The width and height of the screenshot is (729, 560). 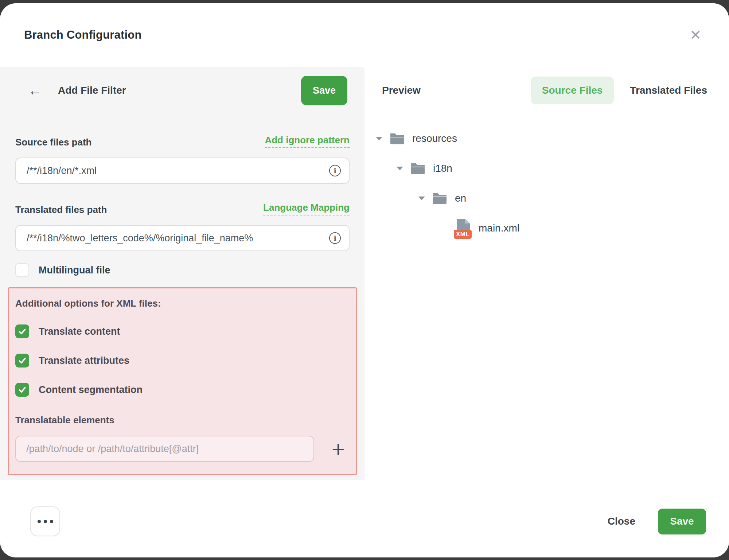 What do you see at coordinates (324, 90) in the screenshot?
I see `filter-save-button: Save` at bounding box center [324, 90].